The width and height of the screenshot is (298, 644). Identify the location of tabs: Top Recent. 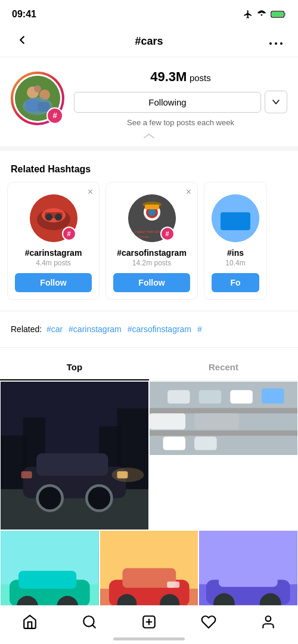
(149, 368).